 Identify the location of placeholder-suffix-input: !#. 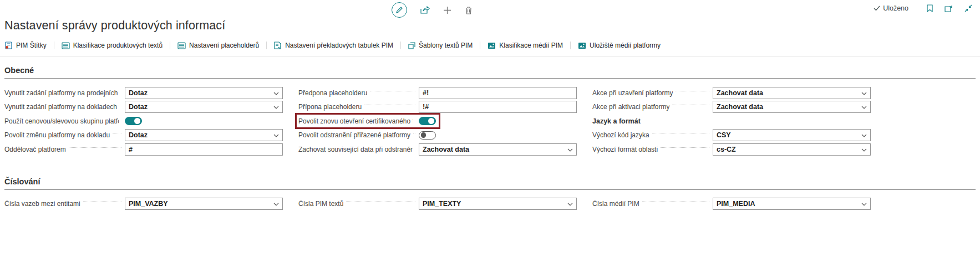
(498, 107).